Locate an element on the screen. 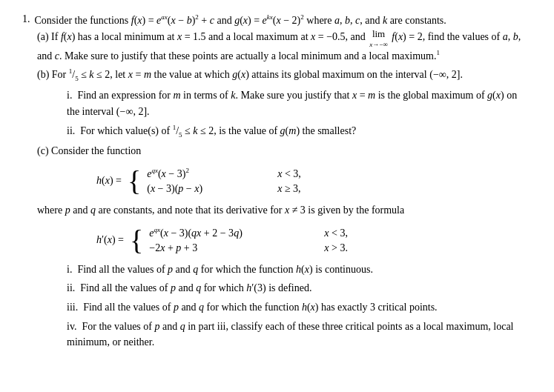 This screenshot has width=554, height=392. deriv-cases: eqx(x − 3)(qx + 2 − 3q) x < 3, −2x + p +… is located at coordinates (248, 240).